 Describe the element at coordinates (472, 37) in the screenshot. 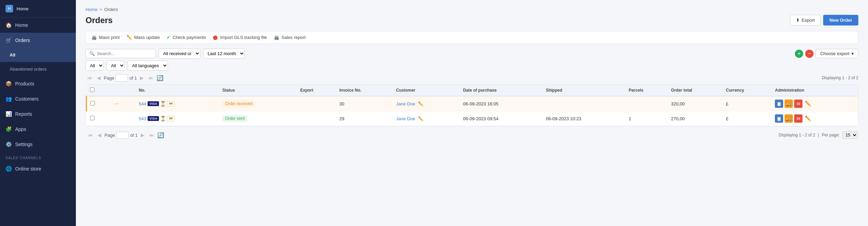

I see `action-bar: 🖨️ Mass print ✏️ Mass update ✔ Check pay…` at that location.